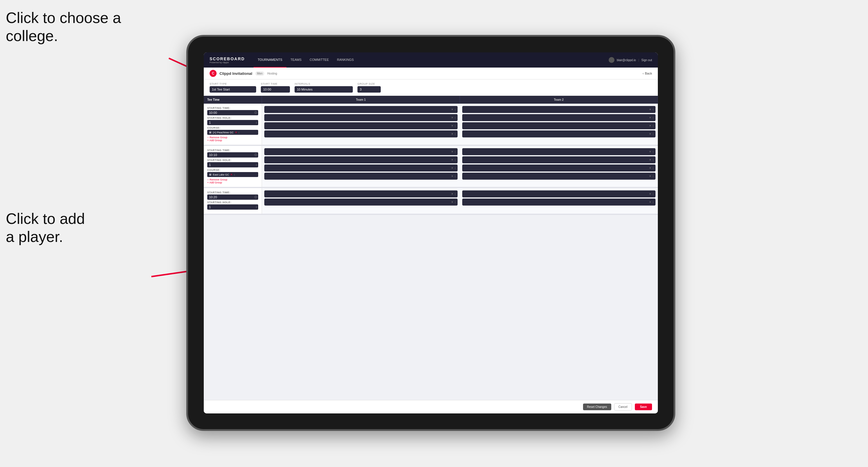 This screenshot has width=868, height=467. What do you see at coordinates (431, 167) in the screenshot?
I see `group-row-1: STARTING TIME: 10:10 ⓘ STARTING HOLE: 1 …` at bounding box center [431, 167].